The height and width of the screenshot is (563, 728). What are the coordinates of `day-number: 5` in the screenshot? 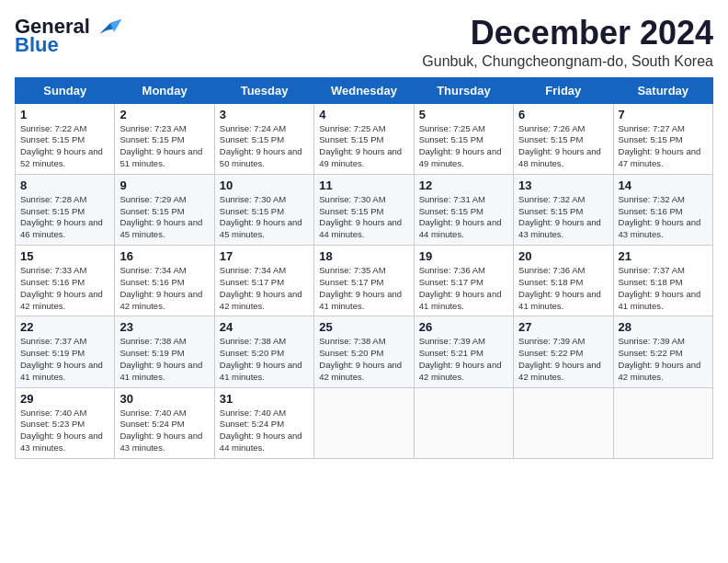 It's located at (463, 114).